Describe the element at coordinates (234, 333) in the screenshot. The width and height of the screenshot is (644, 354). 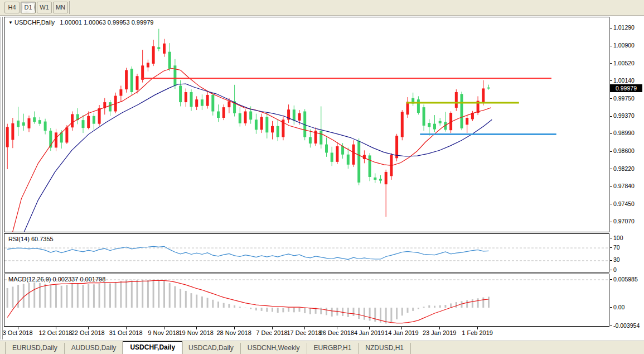
I see `date-axis-label: 28 Nov 2018` at that location.